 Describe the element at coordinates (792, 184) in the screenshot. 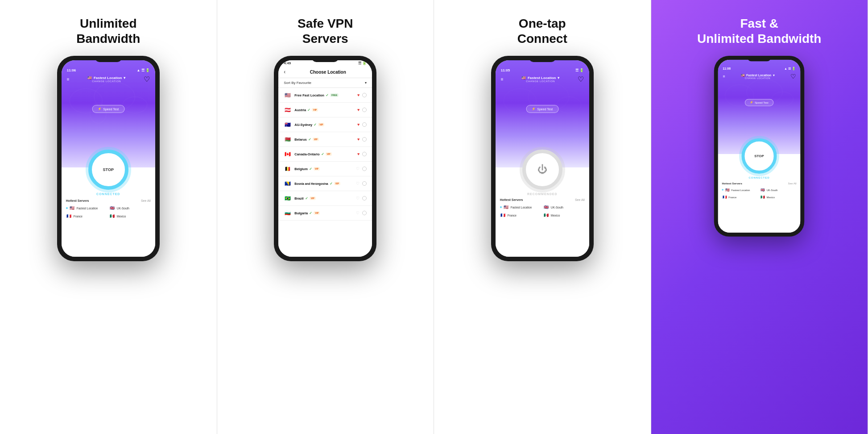

I see `see-all-4: See All` at that location.